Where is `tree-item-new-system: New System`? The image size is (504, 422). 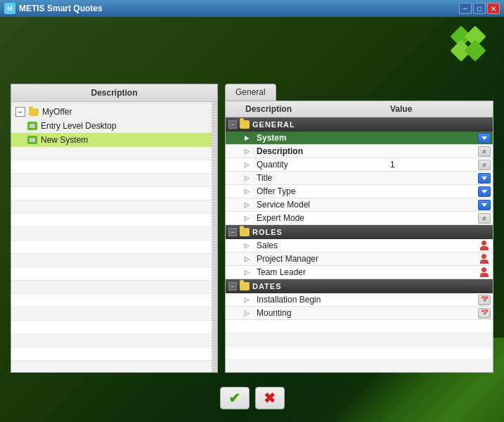
tree-item-new-system: New System is located at coordinates (111, 140).